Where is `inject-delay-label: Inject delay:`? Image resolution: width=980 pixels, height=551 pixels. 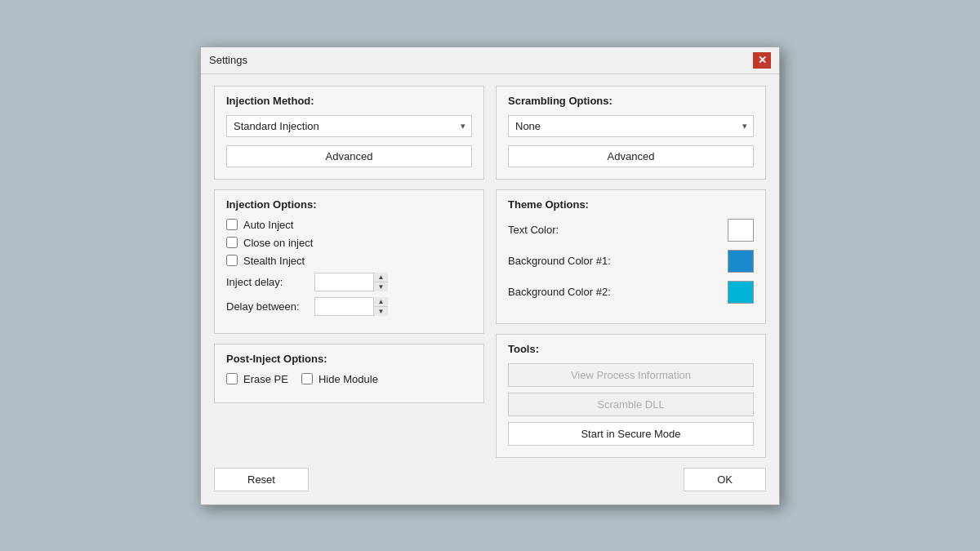
inject-delay-label: Inject delay: is located at coordinates (267, 282).